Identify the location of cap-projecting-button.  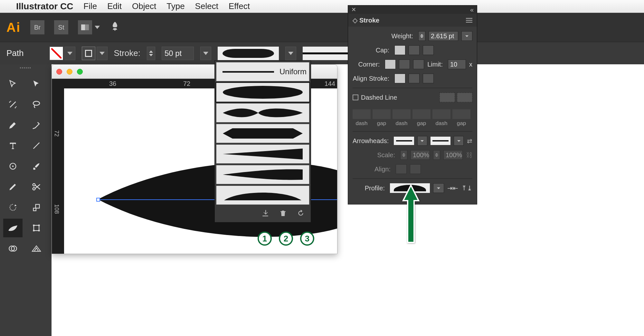
(428, 50).